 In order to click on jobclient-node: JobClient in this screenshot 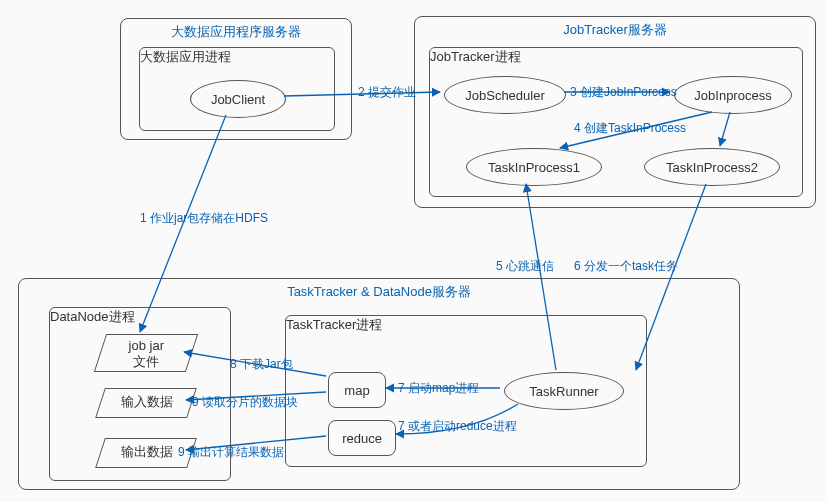, I will do `click(238, 99)`.